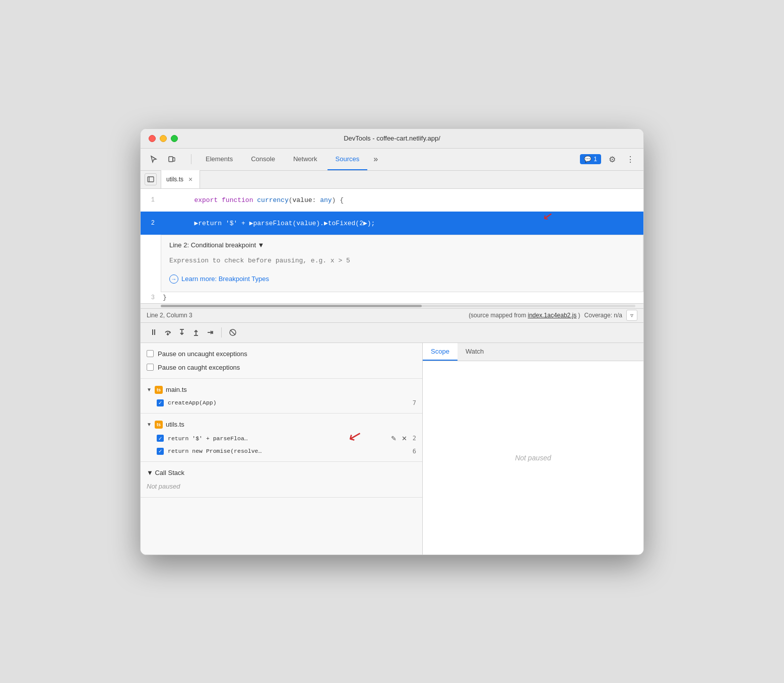 The width and height of the screenshot is (784, 683). Describe the element at coordinates (150, 354) in the screenshot. I see `pause-uncaught-checkbox` at that location.